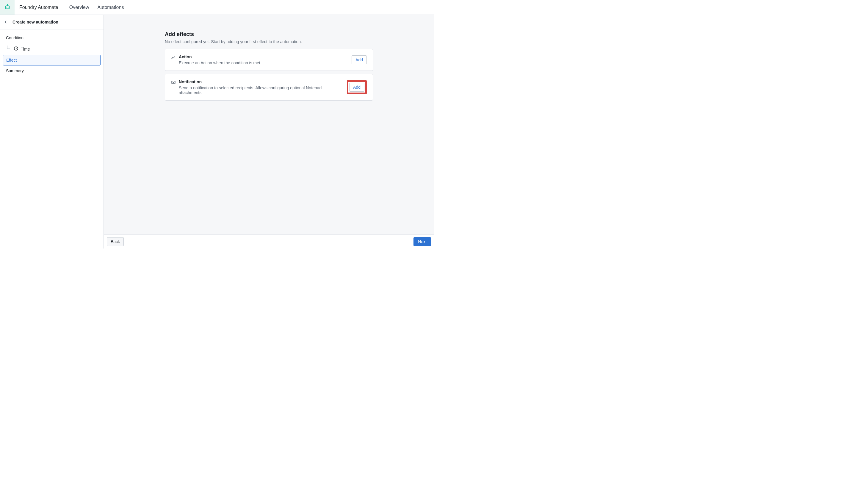 The image size is (868, 497). I want to click on effect-text: Notification Send a notification to sele…, so click(260, 87).